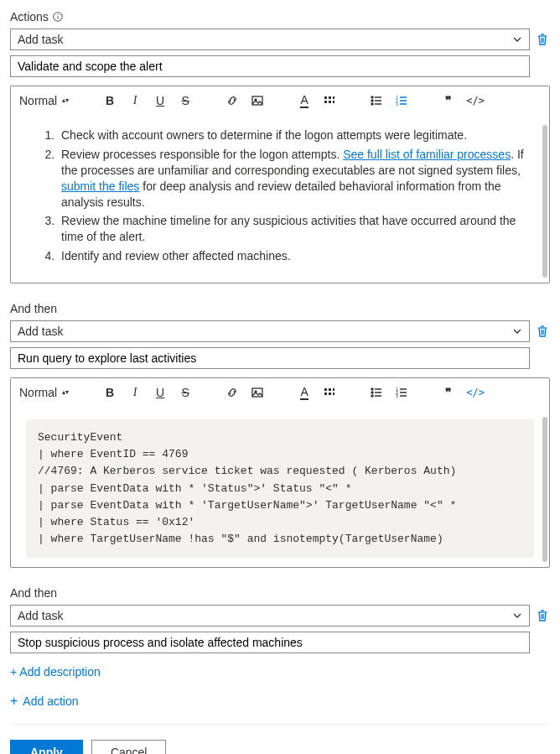 The height and width of the screenshot is (754, 560). I want to click on list-item: Identify and review other affected machi…, so click(296, 257).